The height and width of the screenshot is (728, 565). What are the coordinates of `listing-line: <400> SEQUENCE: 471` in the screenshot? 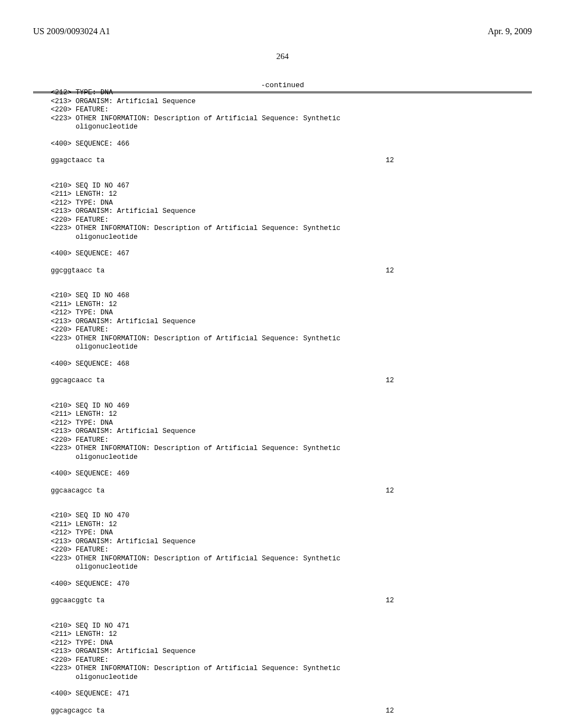 It's located at (291, 694).